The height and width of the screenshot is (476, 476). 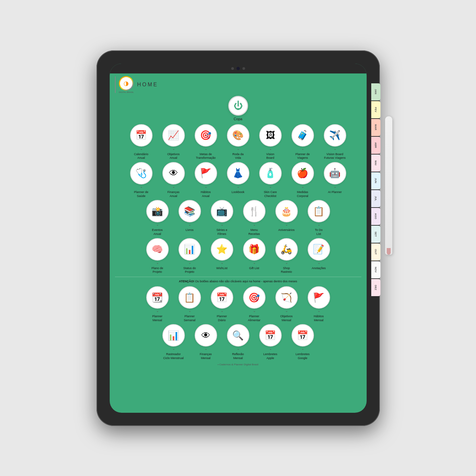 What do you see at coordinates (222, 256) in the screenshot?
I see `icon-item-wishlist: ⭐WishList` at bounding box center [222, 256].